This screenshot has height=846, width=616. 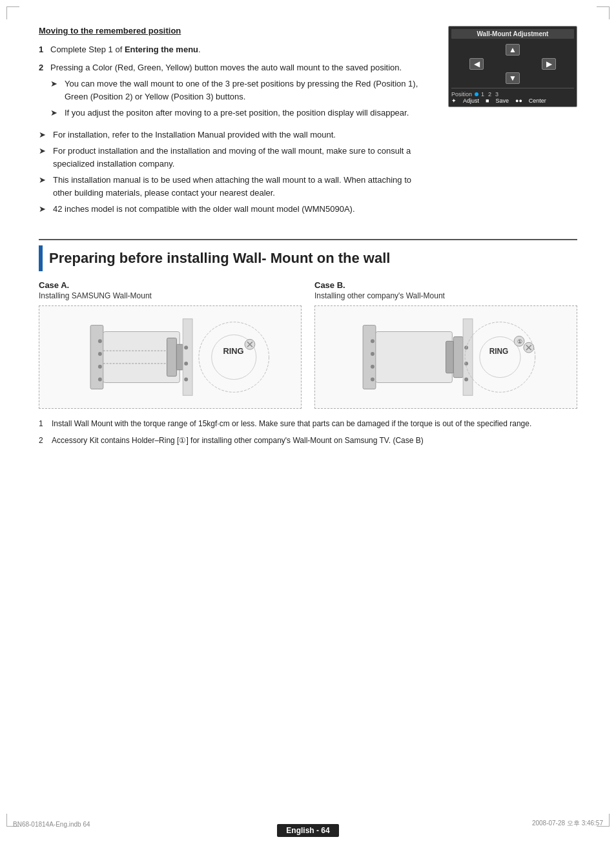 I want to click on pos-1: 1, so click(x=483, y=94).